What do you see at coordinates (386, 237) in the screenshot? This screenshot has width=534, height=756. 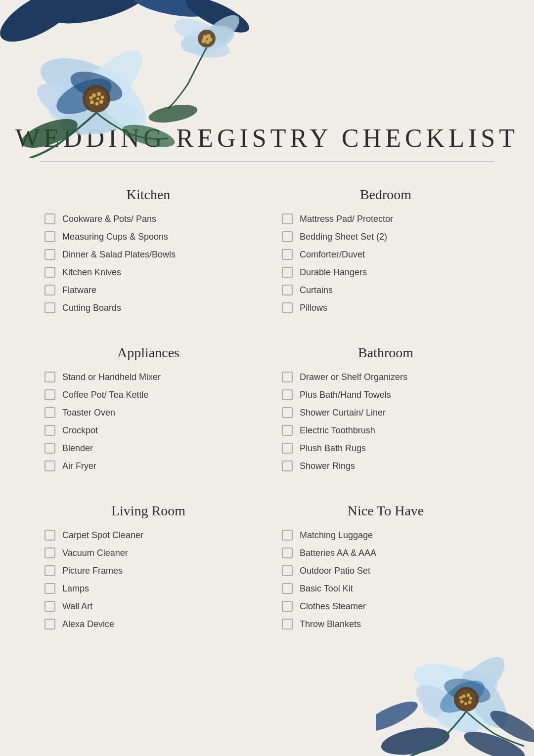 I see `list-item: Bedding Sheet Set (2)` at bounding box center [386, 237].